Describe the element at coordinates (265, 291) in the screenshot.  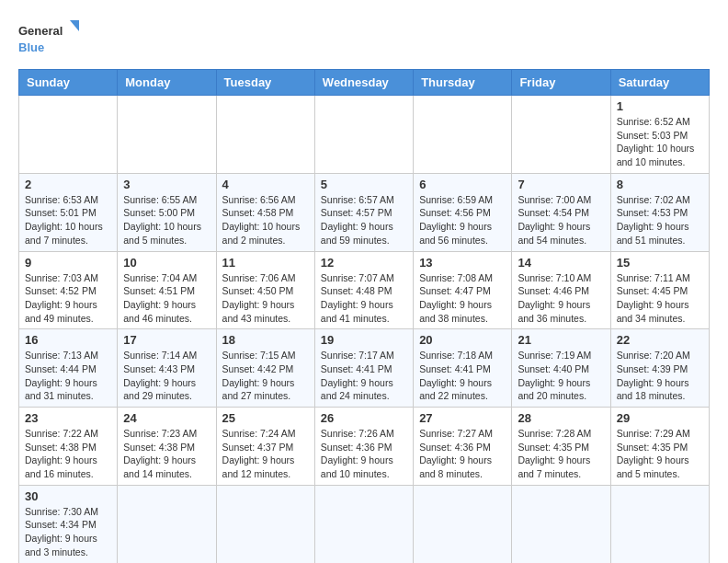
I see `calendar-cell: 11Sunrise: 7:06 AM Sunset: 4:50 PM Dayli…` at that location.